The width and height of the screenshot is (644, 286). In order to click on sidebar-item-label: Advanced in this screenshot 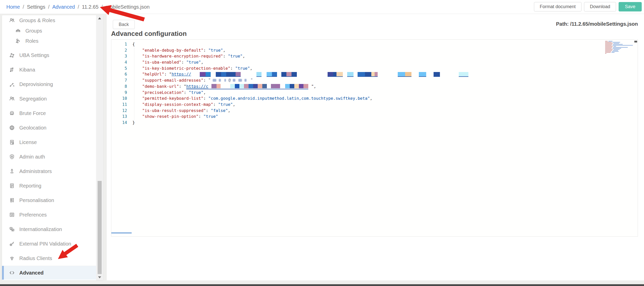, I will do `click(32, 273)`.